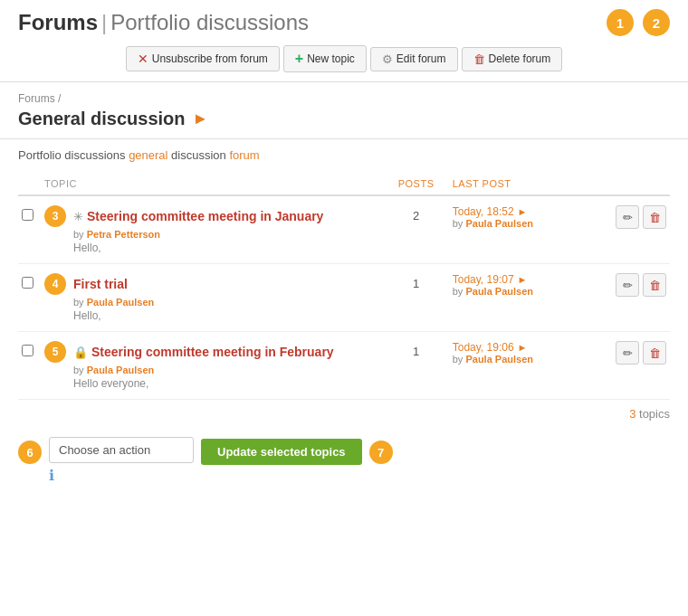 This screenshot has width=688, height=616. I want to click on badge-6: 6, so click(30, 452).